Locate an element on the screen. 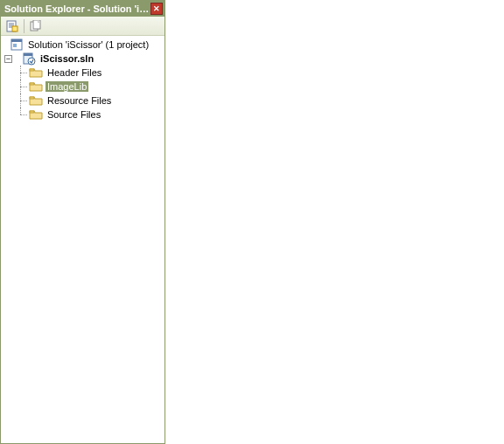  folder-node-resource: Resource Files is located at coordinates (82, 101).